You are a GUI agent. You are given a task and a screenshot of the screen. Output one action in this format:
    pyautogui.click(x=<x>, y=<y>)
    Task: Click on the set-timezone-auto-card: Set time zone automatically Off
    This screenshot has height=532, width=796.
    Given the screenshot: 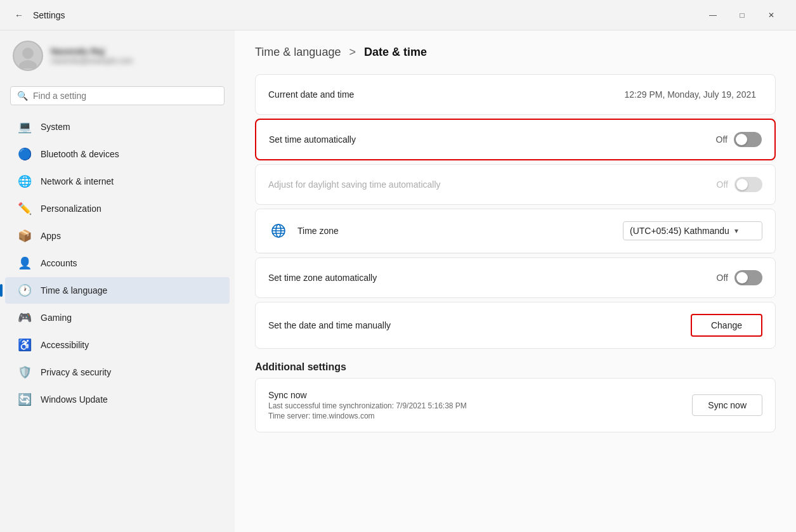 What is the action you would take?
    pyautogui.click(x=515, y=278)
    